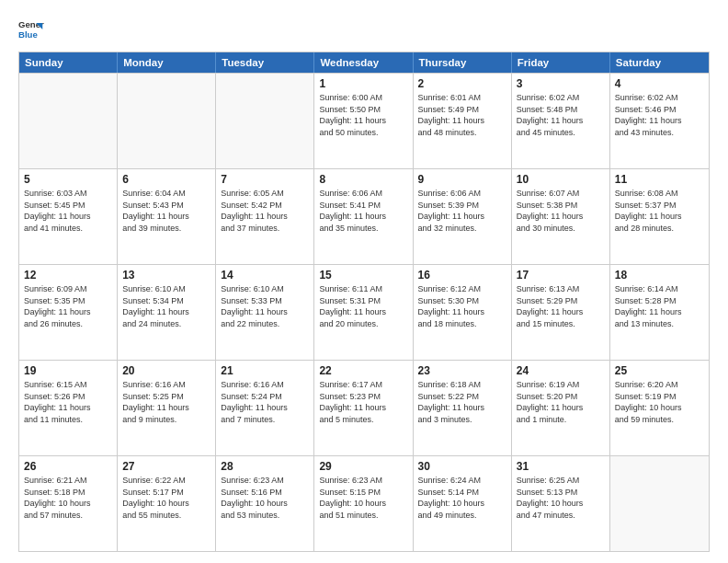 The height and width of the screenshot is (563, 728). Describe the element at coordinates (364, 217) in the screenshot. I see `calendar-day-cell: 8Sunrise: 6:06 AM Sunset: 5:41 PM Daylig…` at that location.